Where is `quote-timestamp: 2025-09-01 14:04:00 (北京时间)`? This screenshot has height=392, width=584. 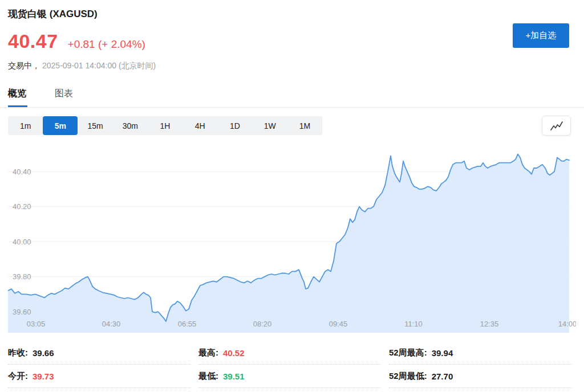
quote-timestamp: 2025-09-01 14:04:00 (北京时间) is located at coordinates (99, 66).